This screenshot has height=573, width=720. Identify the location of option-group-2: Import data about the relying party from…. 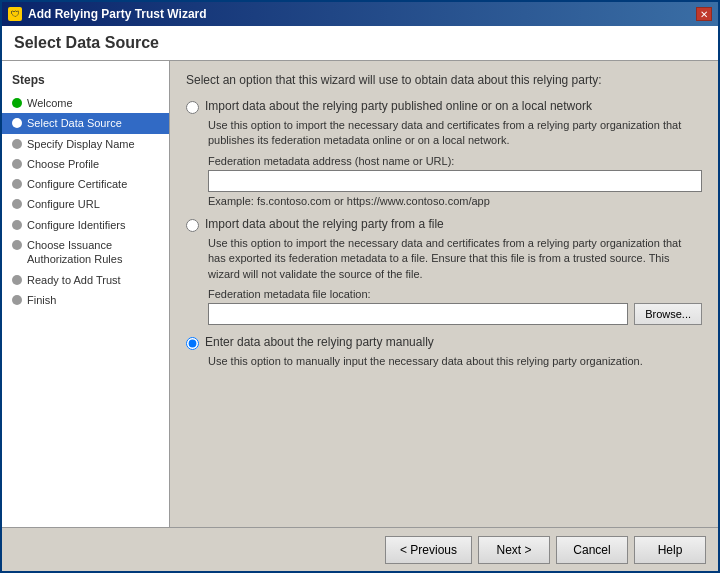
(444, 271).